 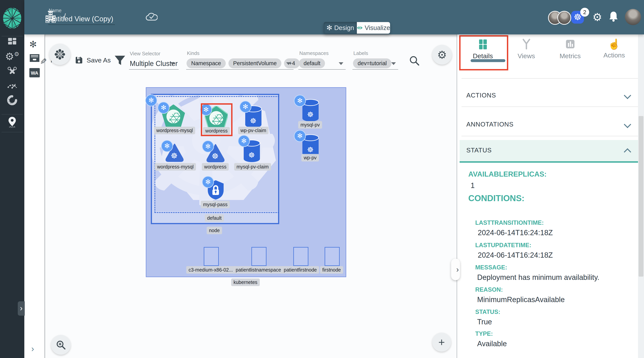 I want to click on tab-label: Actions, so click(x=614, y=55).